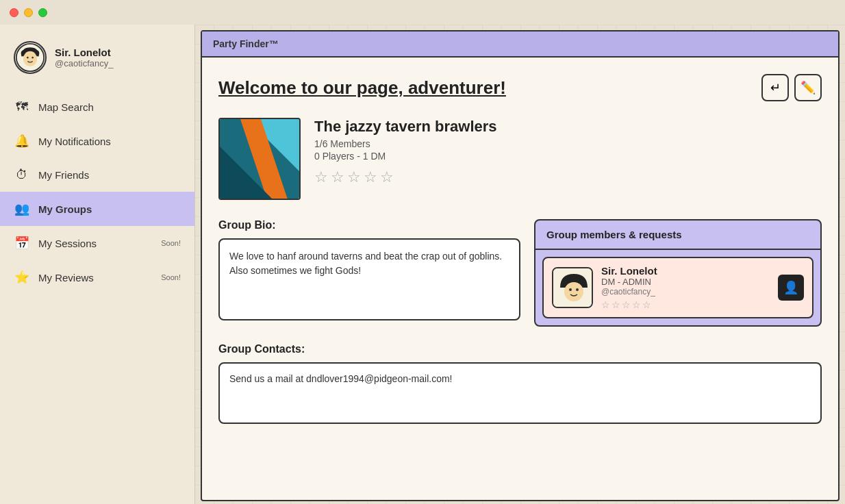 This screenshot has height=504, width=845. Describe the element at coordinates (520, 349) in the screenshot. I see `contacts-label: Group Contacts:` at that location.